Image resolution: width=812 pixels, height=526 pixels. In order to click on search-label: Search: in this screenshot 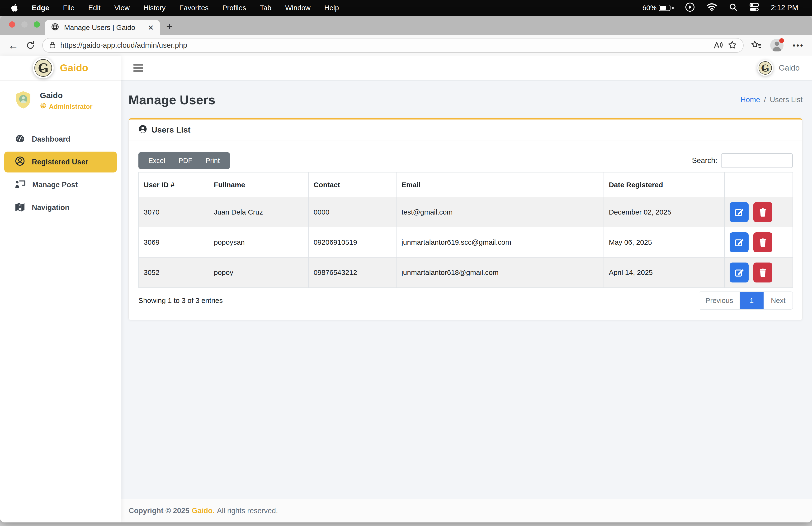, I will do `click(705, 160)`.